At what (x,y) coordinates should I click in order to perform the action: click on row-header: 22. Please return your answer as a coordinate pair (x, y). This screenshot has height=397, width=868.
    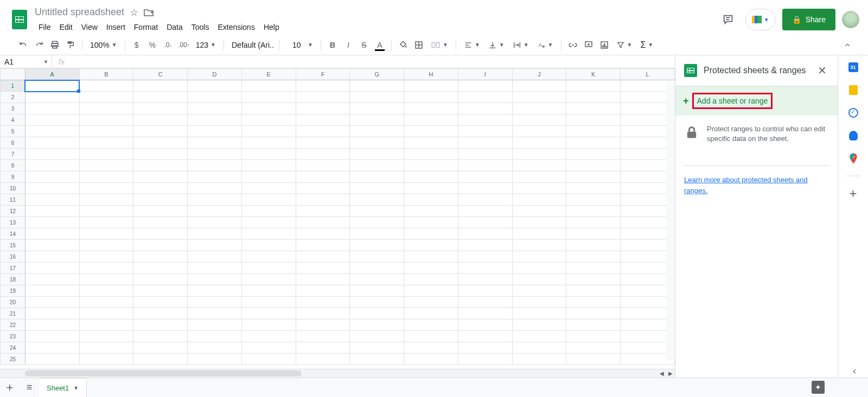
    Looking at the image, I should click on (13, 325).